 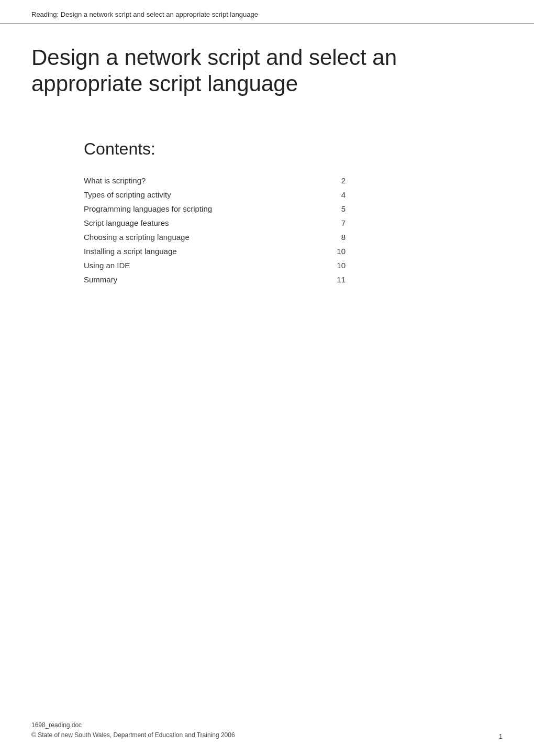 What do you see at coordinates (215, 180) in the screenshot?
I see `toc-row: What is scripting?2` at bounding box center [215, 180].